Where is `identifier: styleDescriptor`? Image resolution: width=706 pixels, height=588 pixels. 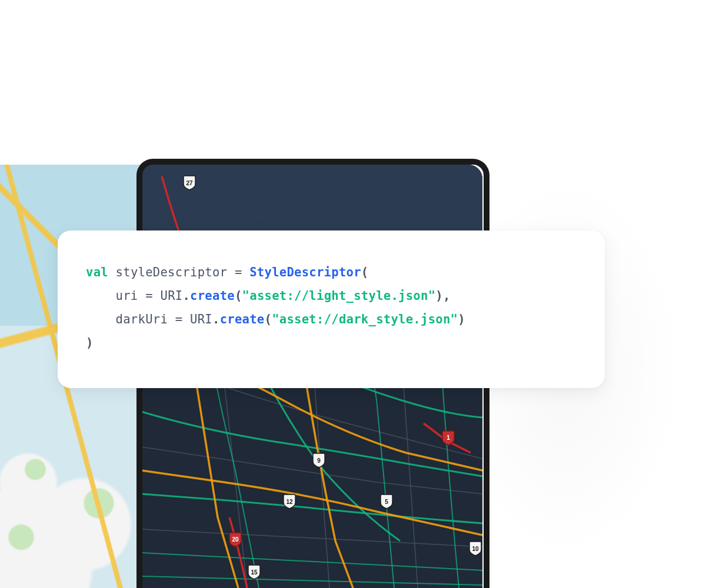
identifier: styleDescriptor is located at coordinates (172, 272).